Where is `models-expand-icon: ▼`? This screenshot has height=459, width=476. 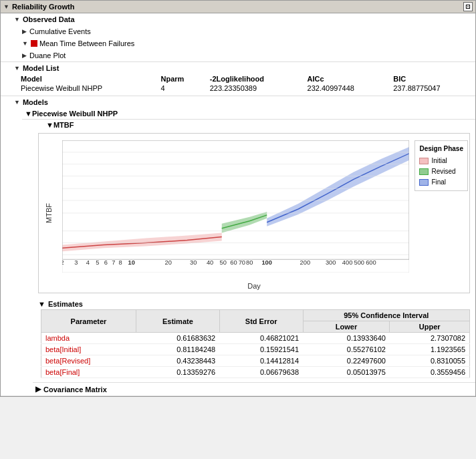
models-expand-icon: ▼ is located at coordinates (17, 102).